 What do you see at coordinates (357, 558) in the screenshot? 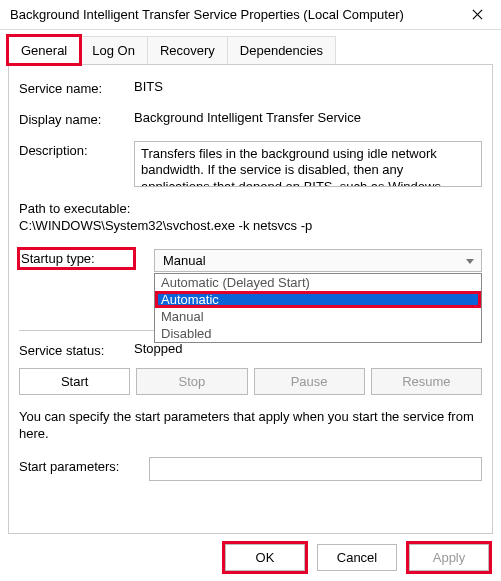
I see `dialog-footer: OK Cancel Apply` at bounding box center [357, 558].